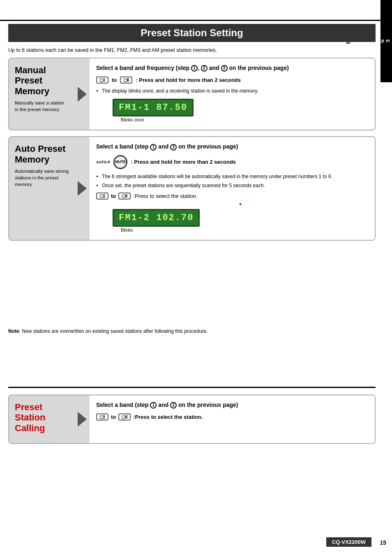  I want to click on preset-calling-arrow, so click(82, 419).